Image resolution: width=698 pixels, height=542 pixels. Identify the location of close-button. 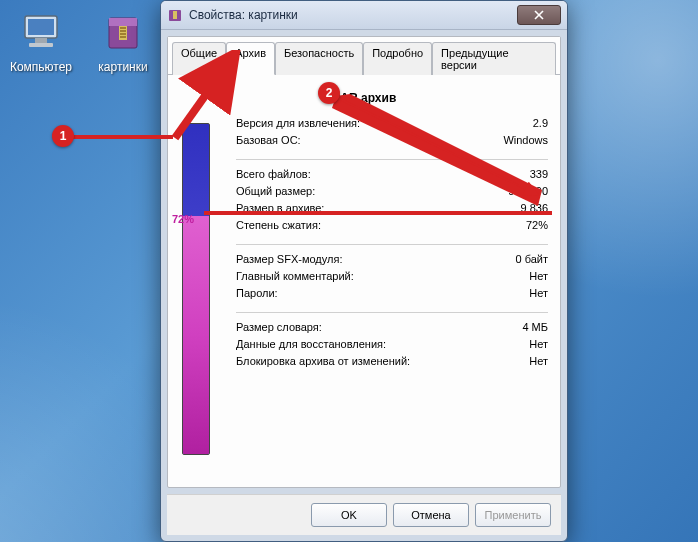
(539, 15).